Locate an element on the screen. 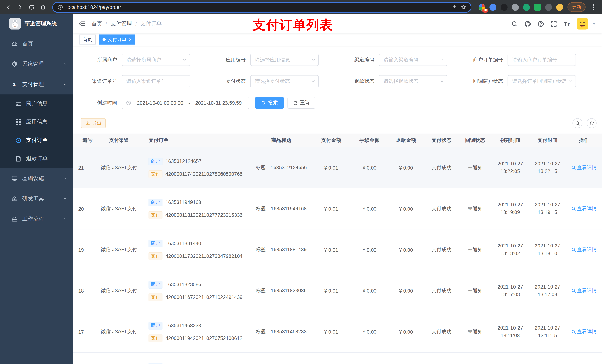 The height and width of the screenshot is (364, 602). sidebar-item-payment: ¥支付管理 is located at coordinates (37, 84).